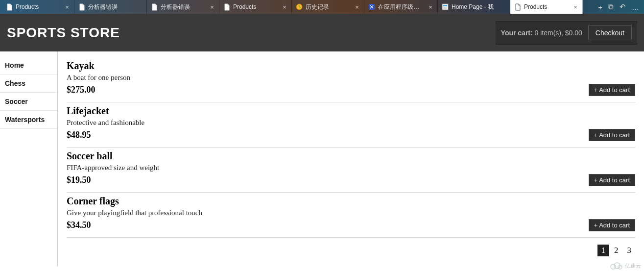  Describe the element at coordinates (401, 7) in the screenshot. I see `browser-tab: 在应用程序级别之×` at that location.